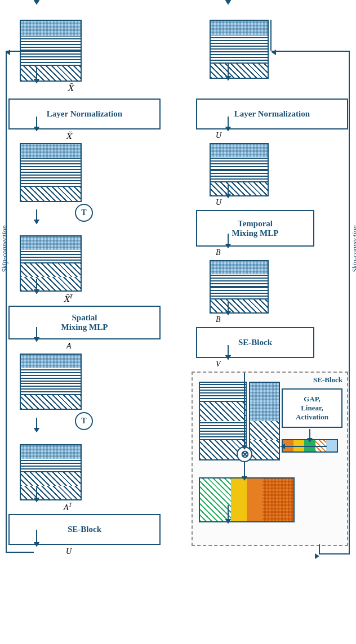 The width and height of the screenshot is (356, 644). I want to click on left-spatial-mlp-box: SpatialMixing MLP, so click(84, 323).